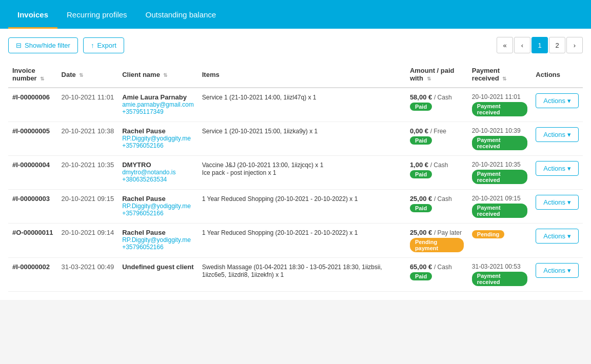 The image size is (591, 364). What do you see at coordinates (500, 173) in the screenshot?
I see `cell-payment-received: 20-10-2021 10:35 Payment received` at bounding box center [500, 173].